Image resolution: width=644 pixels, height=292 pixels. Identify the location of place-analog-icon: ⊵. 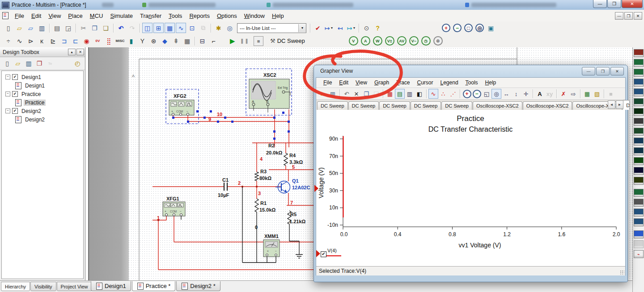
(53, 41).